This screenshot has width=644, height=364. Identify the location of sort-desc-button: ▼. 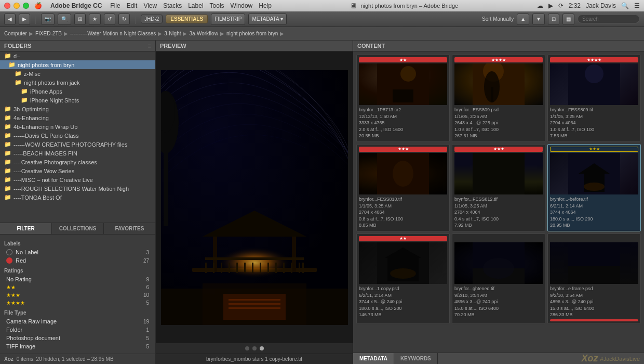
(539, 19).